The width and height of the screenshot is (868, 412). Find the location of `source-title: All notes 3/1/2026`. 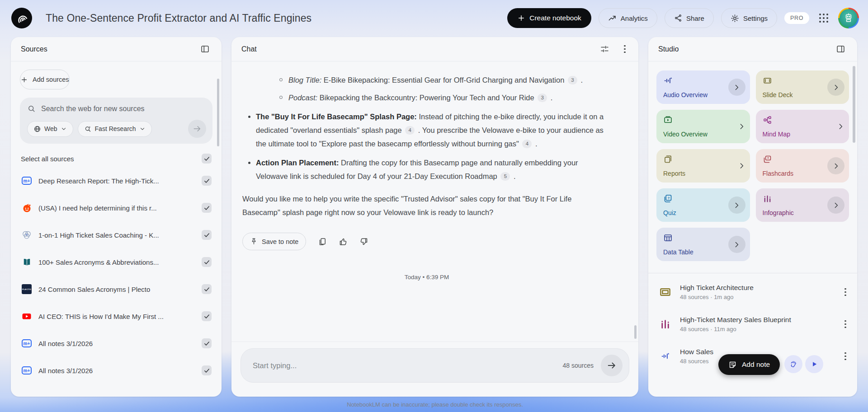

source-title: All notes 3/1/2026 is located at coordinates (66, 343).